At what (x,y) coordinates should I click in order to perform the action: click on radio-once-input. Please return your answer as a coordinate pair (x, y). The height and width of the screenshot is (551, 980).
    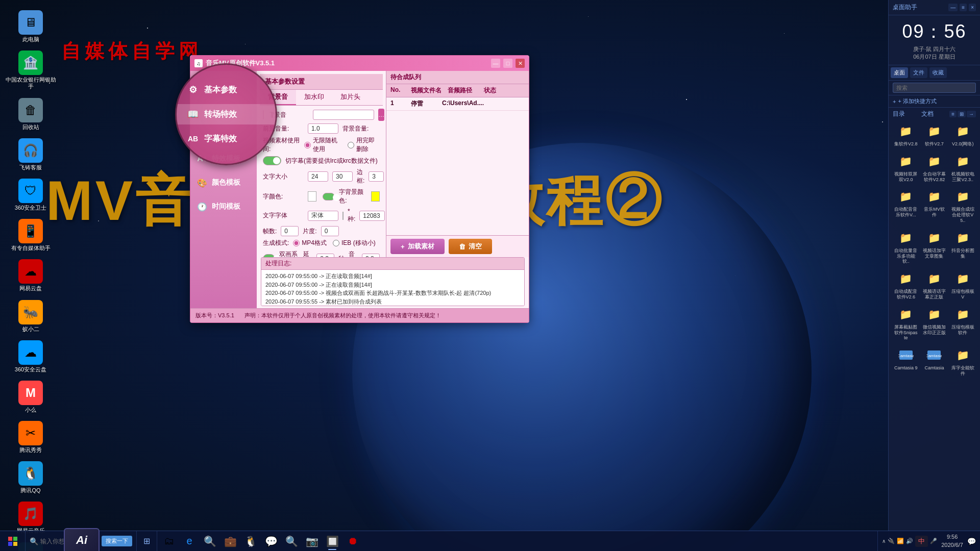
    Looking at the image, I should click on (351, 145).